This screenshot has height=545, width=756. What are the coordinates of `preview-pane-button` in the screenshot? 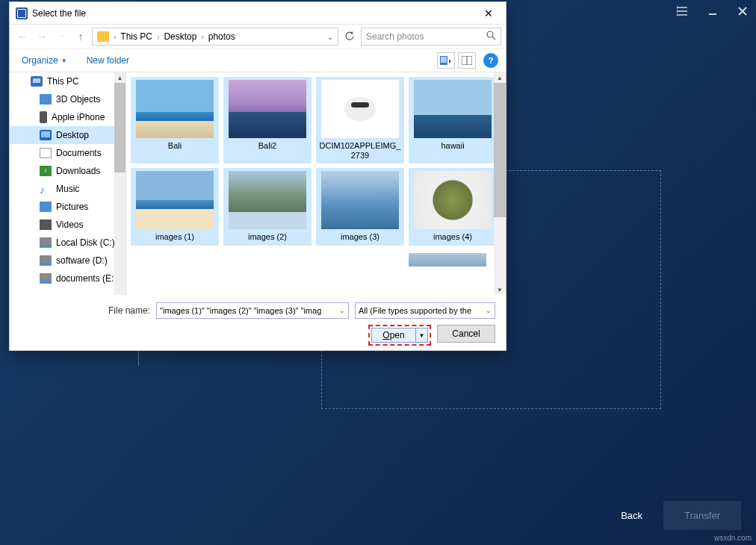 It's located at (467, 60).